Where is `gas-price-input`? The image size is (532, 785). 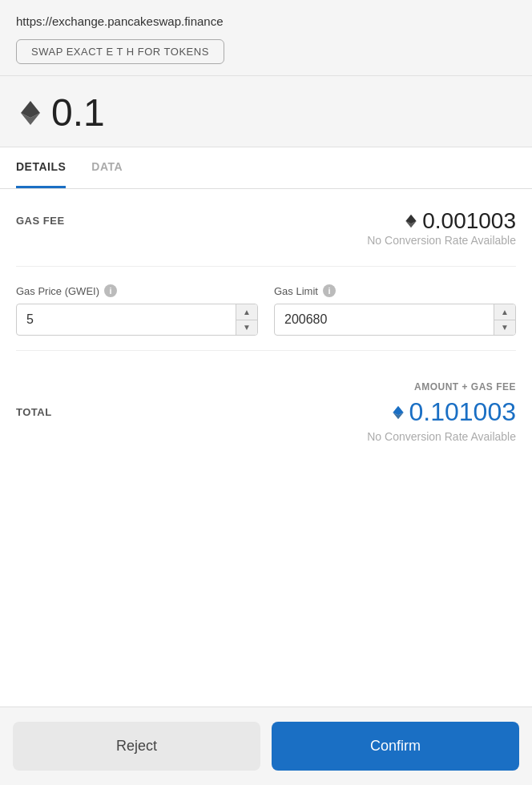 gas-price-input is located at coordinates (127, 320).